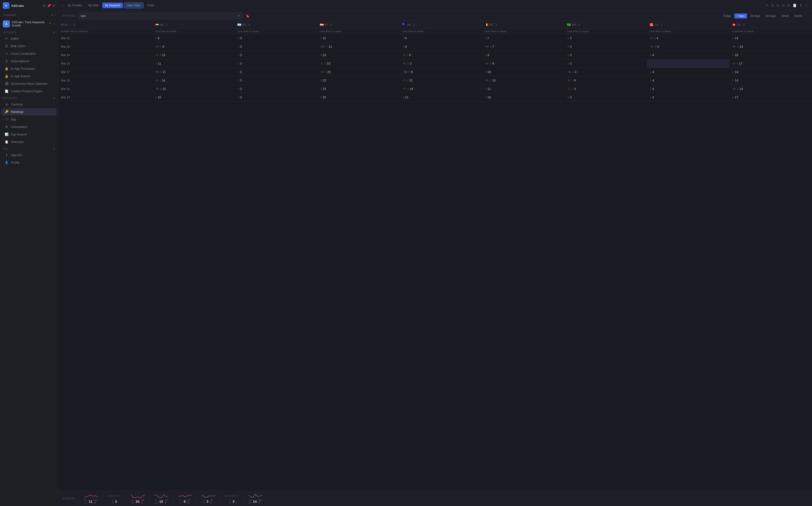 This screenshot has height=506, width=812. I want to click on sidebar: A ASO.dev ⊞ 📌 ✉ TRACKER ⊕ › A ASO.dev: T…, so click(29, 253).